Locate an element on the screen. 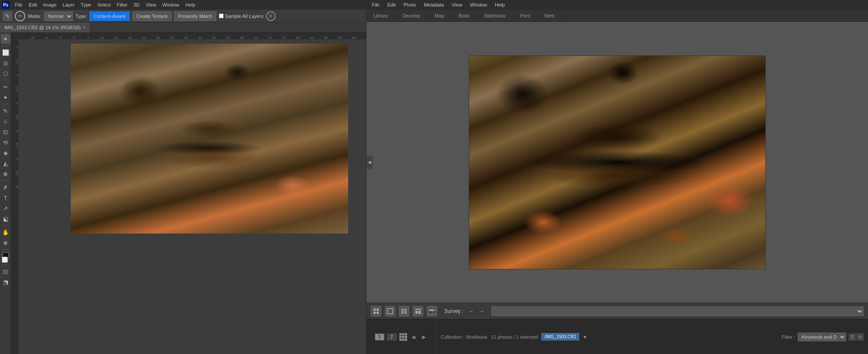 This screenshot has height=354, width=868. ps-menu-window: Window is located at coordinates (170, 5).